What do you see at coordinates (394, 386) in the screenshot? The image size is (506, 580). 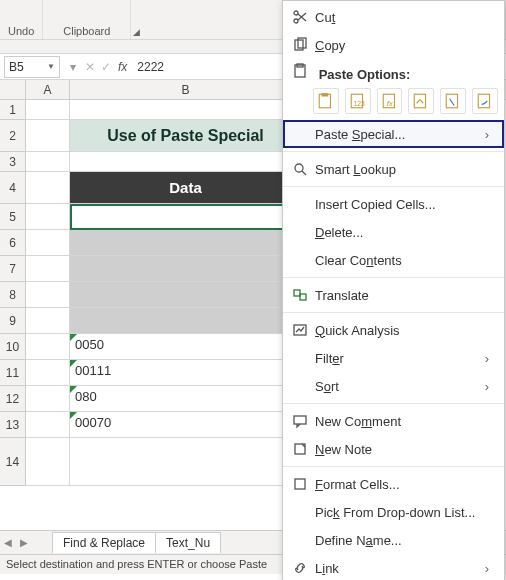 I see `menu-sort: Sort ›` at bounding box center [394, 386].